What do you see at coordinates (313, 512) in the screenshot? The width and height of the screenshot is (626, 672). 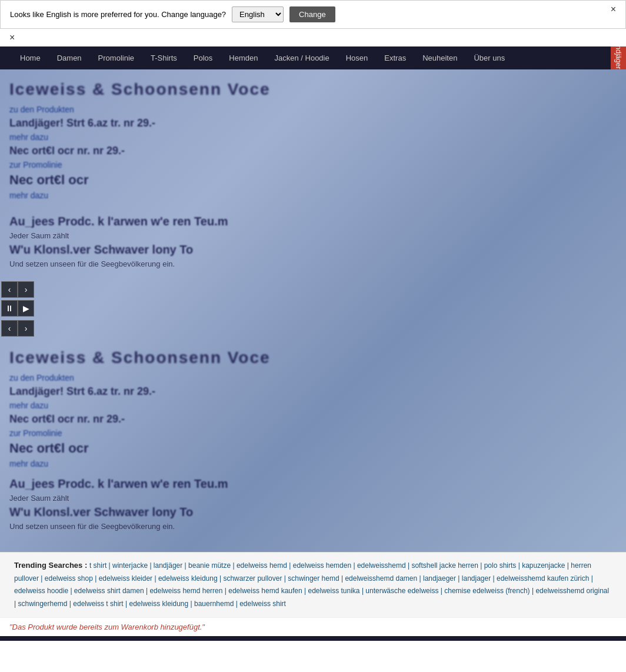 I see `hero2-sub2: W'u Klonsl.ver Schwaver lony To` at bounding box center [313, 512].